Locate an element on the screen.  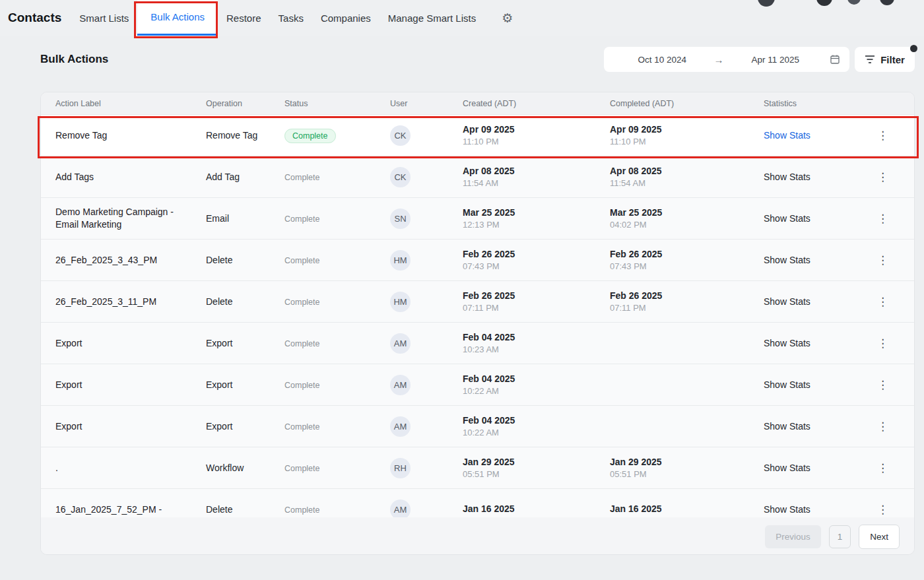
completed-time: 07:43 PM is located at coordinates (686, 267).